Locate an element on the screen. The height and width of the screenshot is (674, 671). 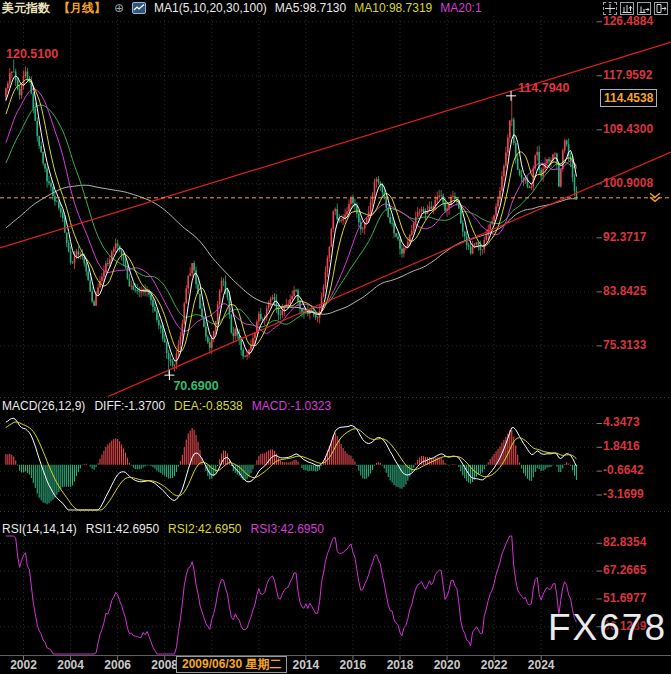
price-axis-label: 83.8425 is located at coordinates (624, 292).